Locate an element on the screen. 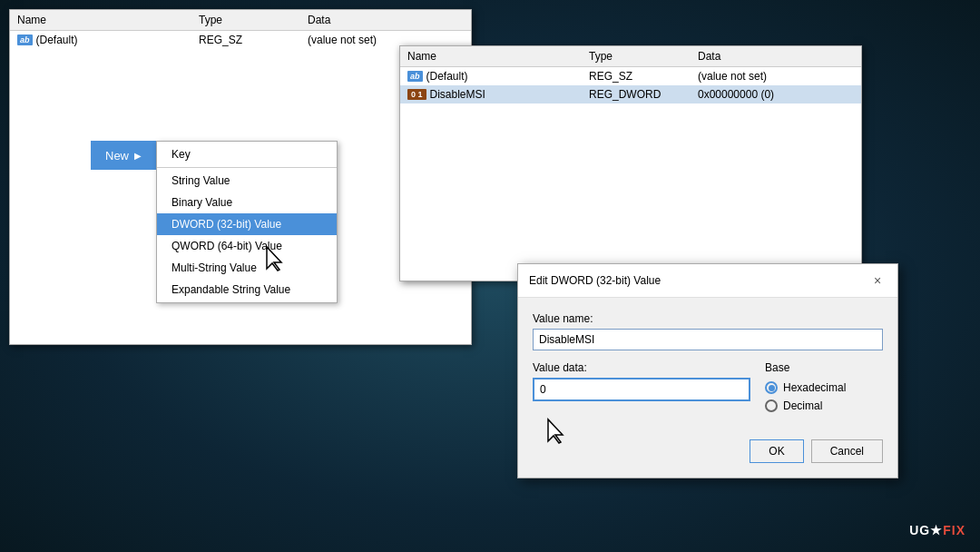 The image size is (980, 552). row2-default-type: REG_SZ is located at coordinates (643, 76).